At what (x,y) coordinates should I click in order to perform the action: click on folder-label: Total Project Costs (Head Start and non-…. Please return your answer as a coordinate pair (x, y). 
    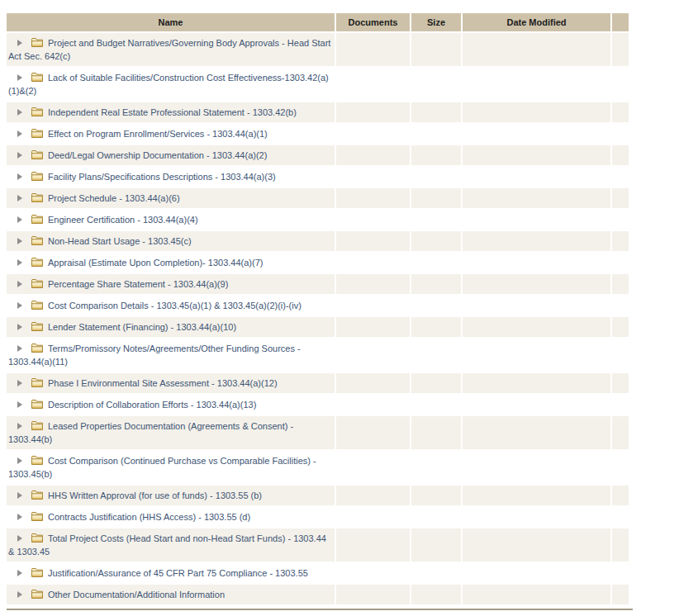
    Looking at the image, I should click on (167, 545).